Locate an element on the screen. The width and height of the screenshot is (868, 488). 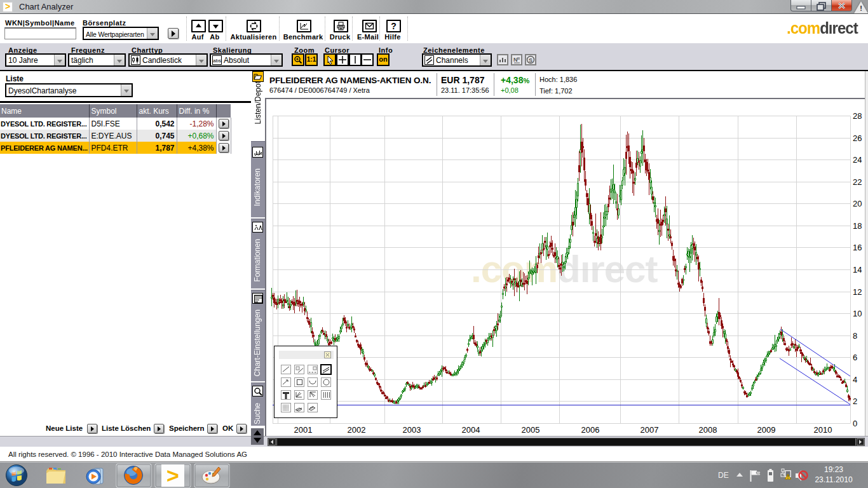
svg-text: 12 is located at coordinates (857, 292).